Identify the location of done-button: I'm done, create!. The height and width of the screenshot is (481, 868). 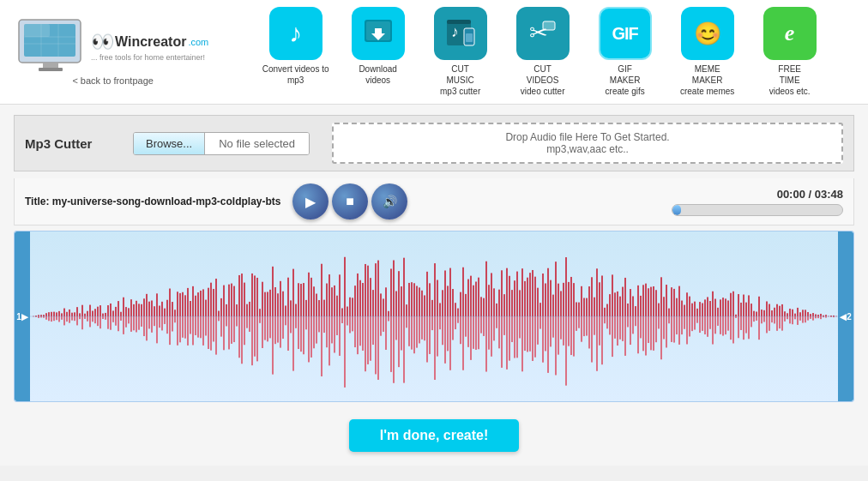
(434, 436).